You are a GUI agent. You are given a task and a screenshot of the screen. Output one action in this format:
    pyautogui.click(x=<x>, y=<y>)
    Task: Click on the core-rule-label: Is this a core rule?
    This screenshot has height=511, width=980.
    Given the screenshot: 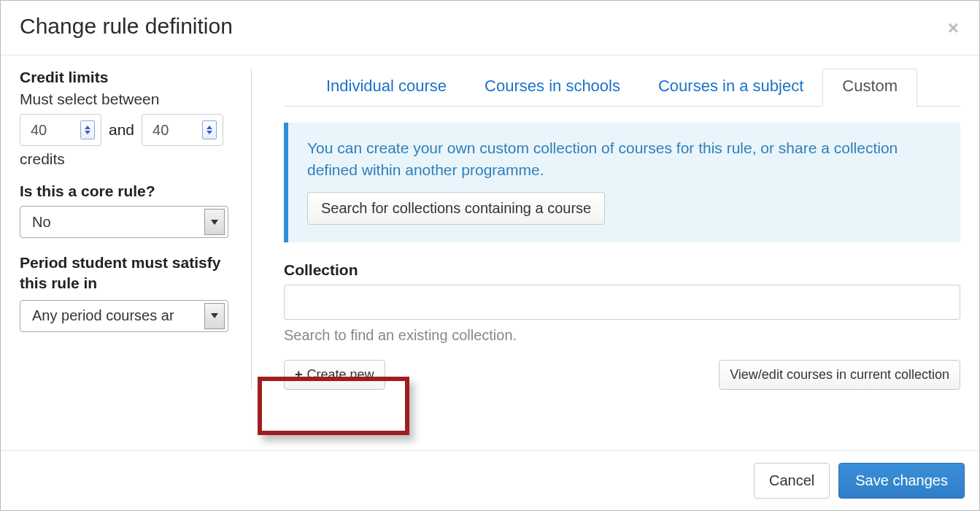 What is the action you would take?
    pyautogui.click(x=126, y=191)
    